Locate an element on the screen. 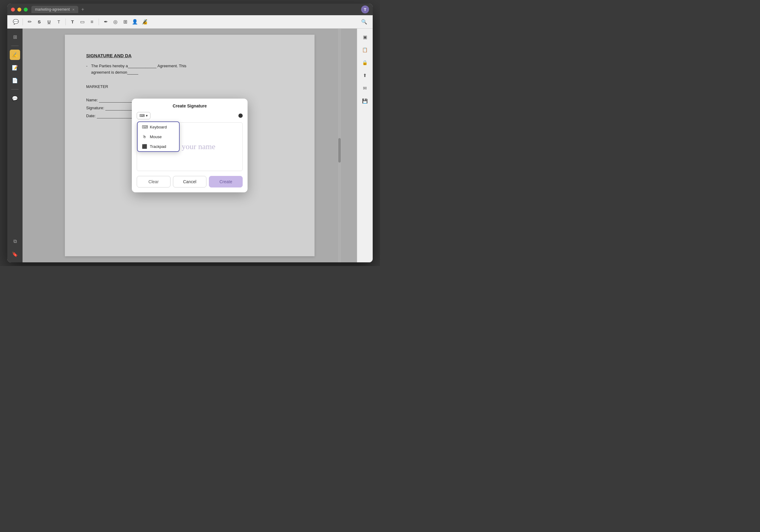 The height and width of the screenshot is (532, 760). color-picker-dot is located at coordinates (240, 116).